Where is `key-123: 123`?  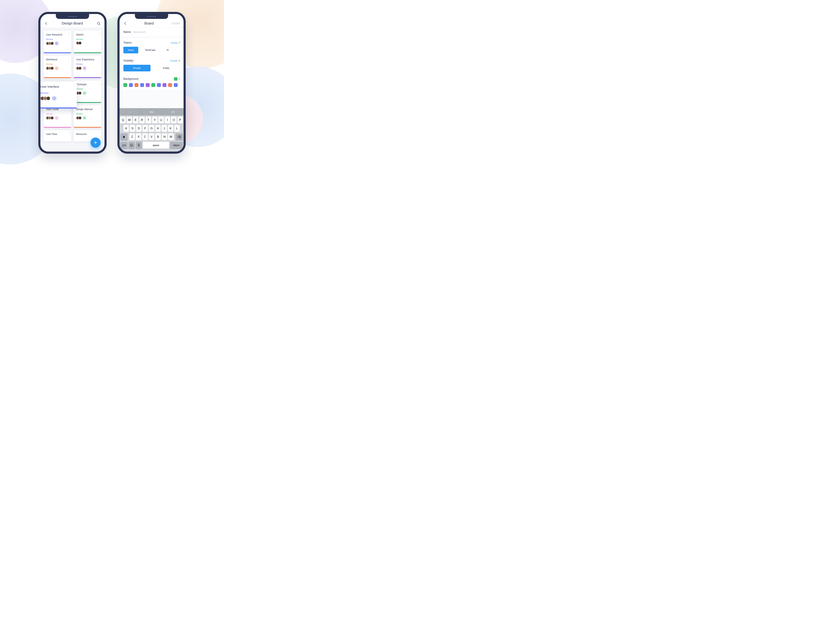
key-123: 123 is located at coordinates (124, 145).